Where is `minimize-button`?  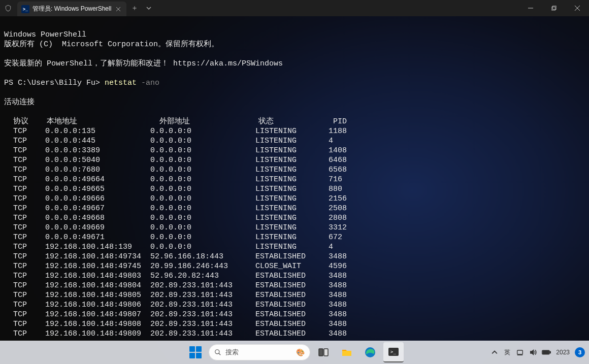
minimize-button is located at coordinates (531, 8).